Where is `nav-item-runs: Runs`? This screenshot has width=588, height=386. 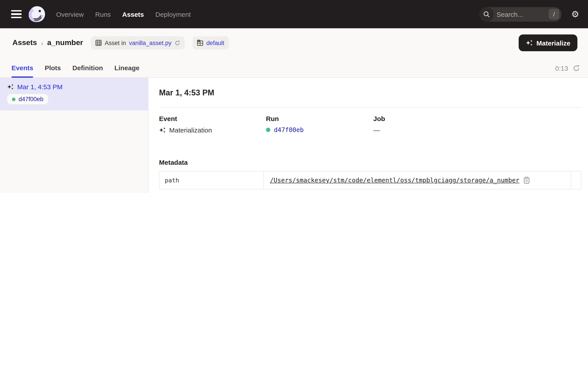 nav-item-runs: Runs is located at coordinates (103, 14).